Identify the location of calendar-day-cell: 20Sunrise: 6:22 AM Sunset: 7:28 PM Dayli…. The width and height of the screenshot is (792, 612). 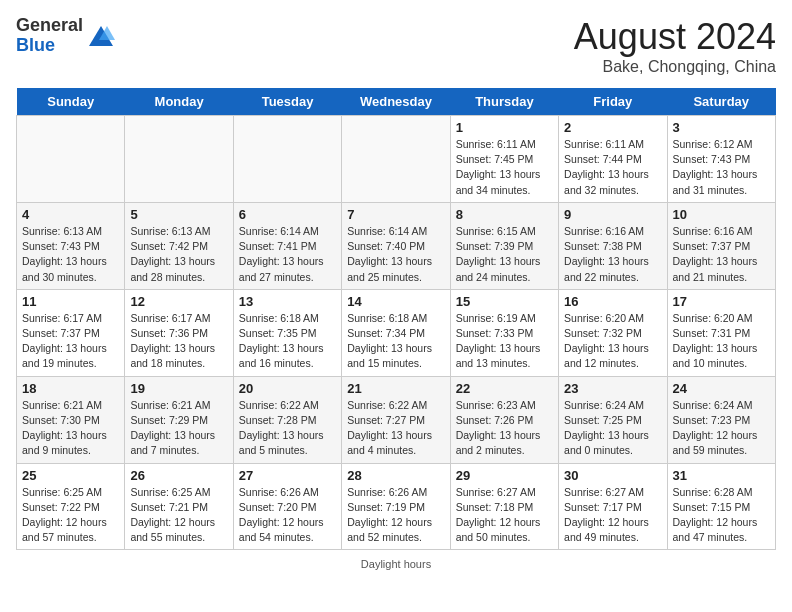
(287, 420).